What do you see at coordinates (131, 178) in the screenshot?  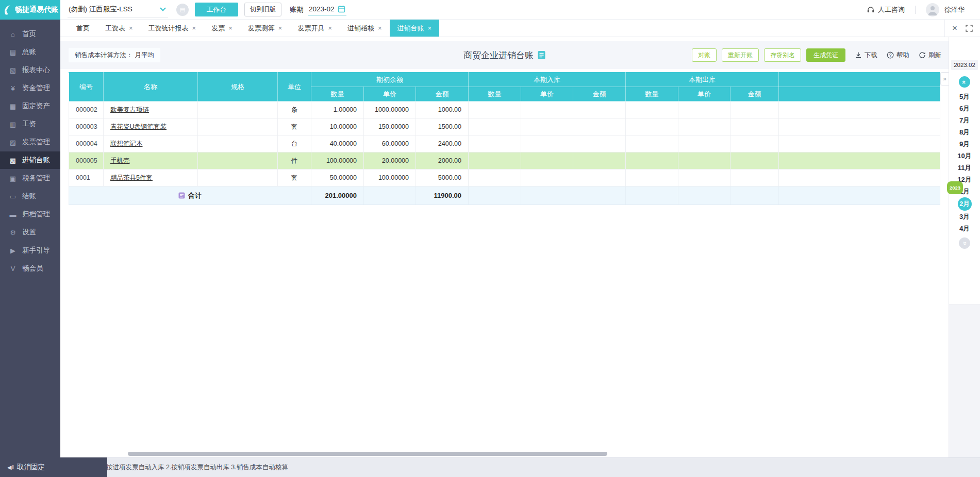 I see `item-name-link: 精品茶具5件套` at bounding box center [131, 178].